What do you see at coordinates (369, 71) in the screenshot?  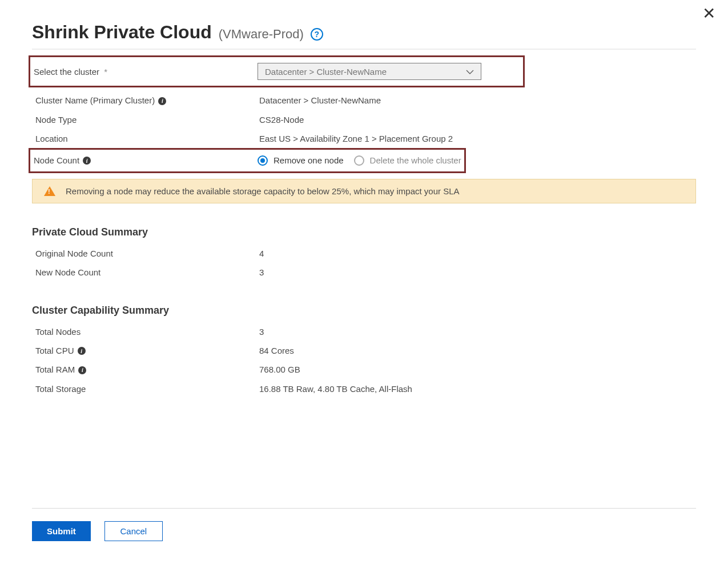 I see `cluster-select: Datacenter > Cluster-NewName` at bounding box center [369, 71].